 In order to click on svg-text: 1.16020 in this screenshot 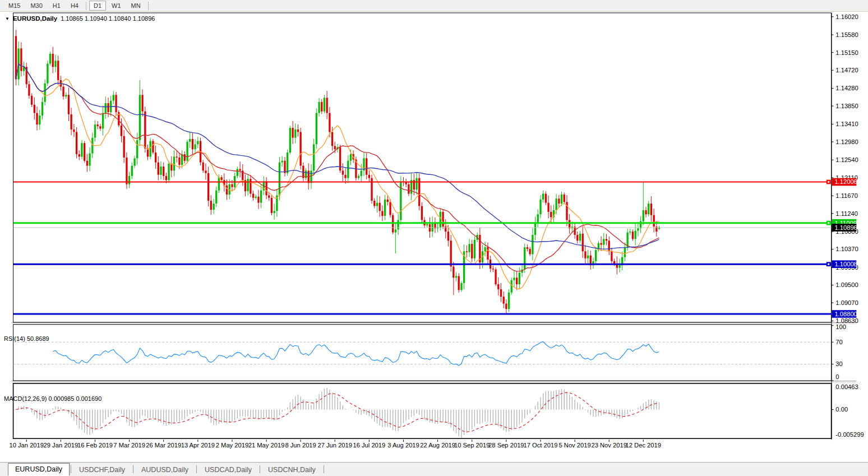, I will do `click(847, 17)`.